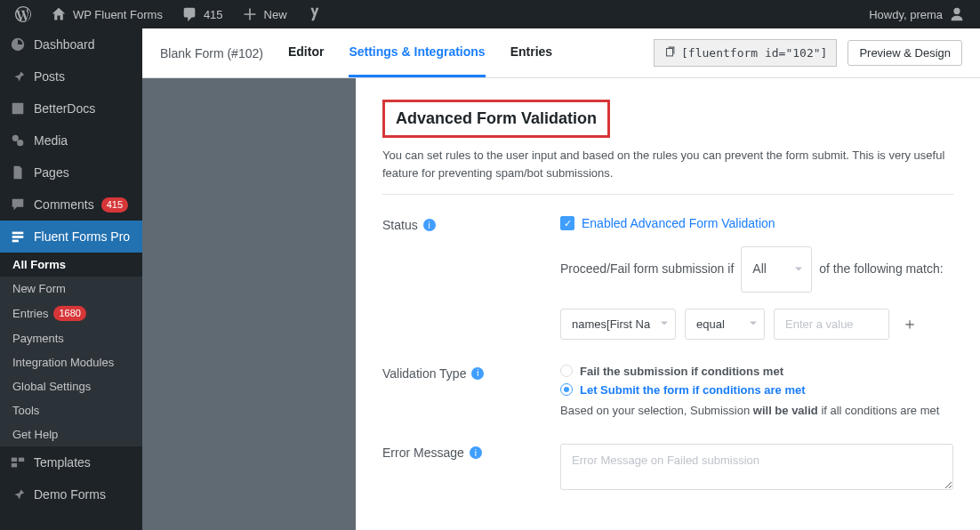 This screenshot has height=530, width=980. I want to click on menu-label: Fluent Forms Pro, so click(82, 237).